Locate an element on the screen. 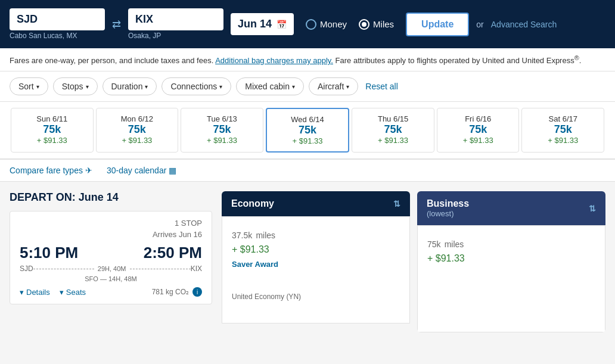 This screenshot has height=364, width=615. details-link: ▾ Details is located at coordinates (35, 292).